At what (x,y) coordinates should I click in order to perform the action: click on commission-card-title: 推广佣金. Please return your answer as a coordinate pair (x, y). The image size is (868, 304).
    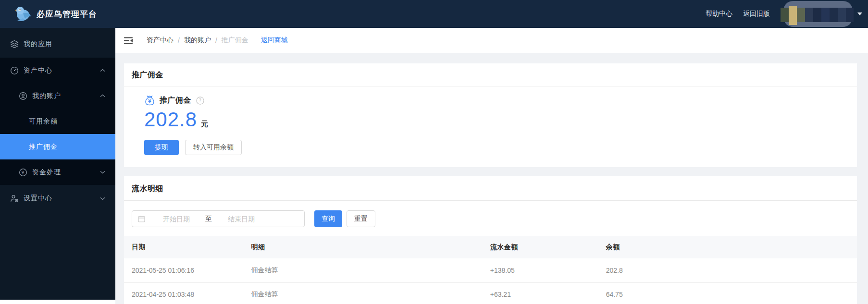
    Looking at the image, I should click on (490, 75).